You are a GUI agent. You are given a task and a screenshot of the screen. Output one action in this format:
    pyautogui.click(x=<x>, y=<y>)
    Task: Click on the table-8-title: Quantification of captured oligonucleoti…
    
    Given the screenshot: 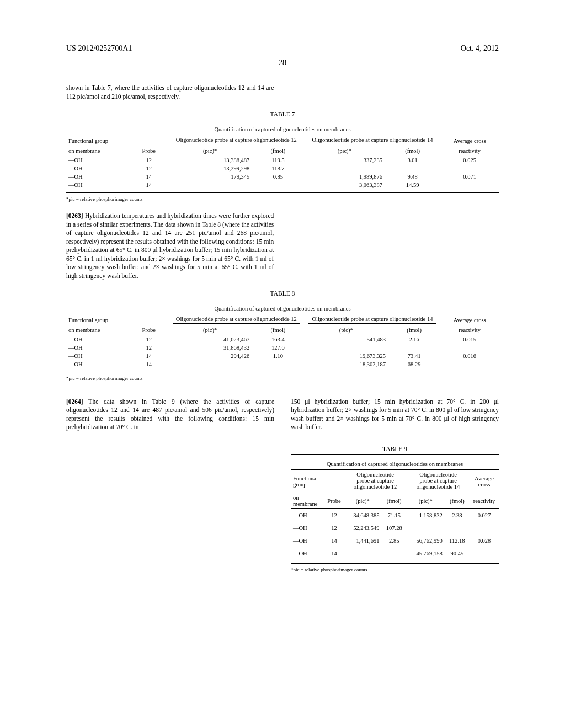 What is the action you would take?
    pyautogui.click(x=282, y=309)
    